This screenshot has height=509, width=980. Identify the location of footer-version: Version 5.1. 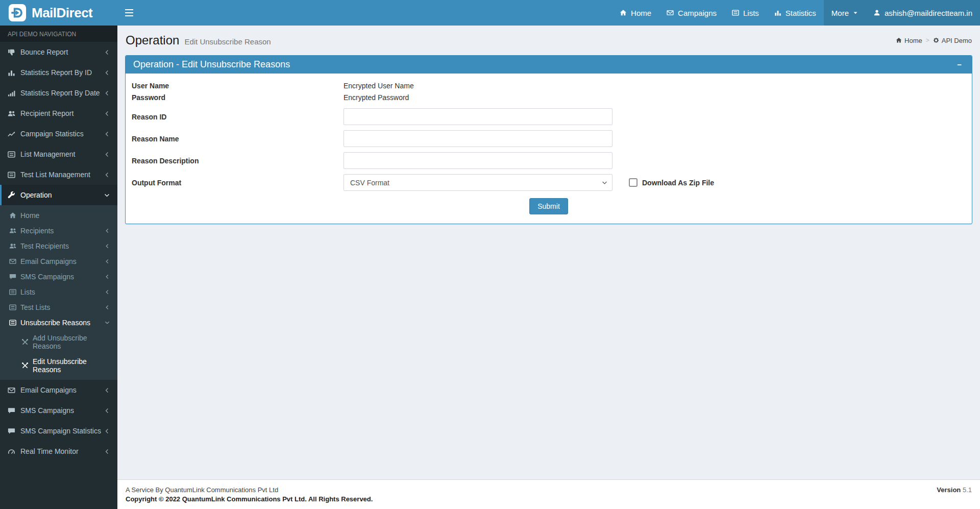
(954, 494).